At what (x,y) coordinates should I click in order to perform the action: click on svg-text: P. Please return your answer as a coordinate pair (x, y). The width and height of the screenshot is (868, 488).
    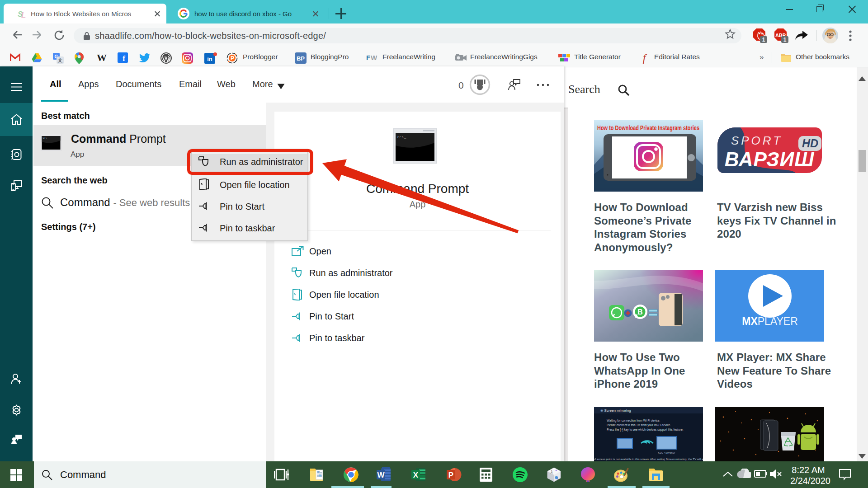
    Looking at the image, I should click on (451, 475).